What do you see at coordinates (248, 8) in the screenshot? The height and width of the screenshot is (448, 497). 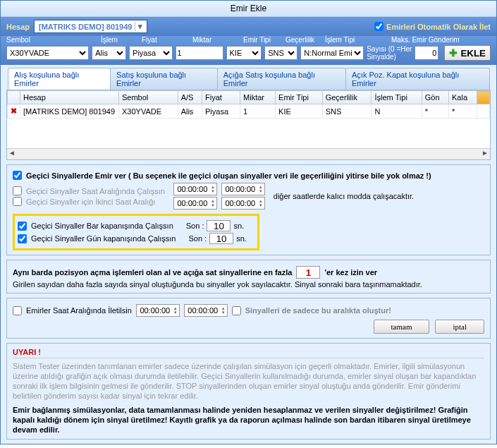 I see `window-title: Emir Ekle` at bounding box center [248, 8].